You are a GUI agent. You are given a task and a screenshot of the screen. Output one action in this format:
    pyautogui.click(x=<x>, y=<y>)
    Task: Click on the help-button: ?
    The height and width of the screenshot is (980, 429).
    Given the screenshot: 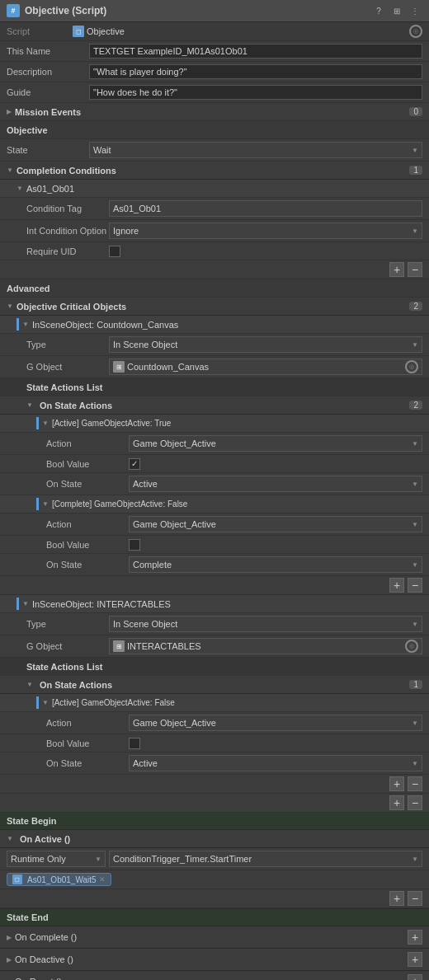 What is the action you would take?
    pyautogui.click(x=379, y=11)
    